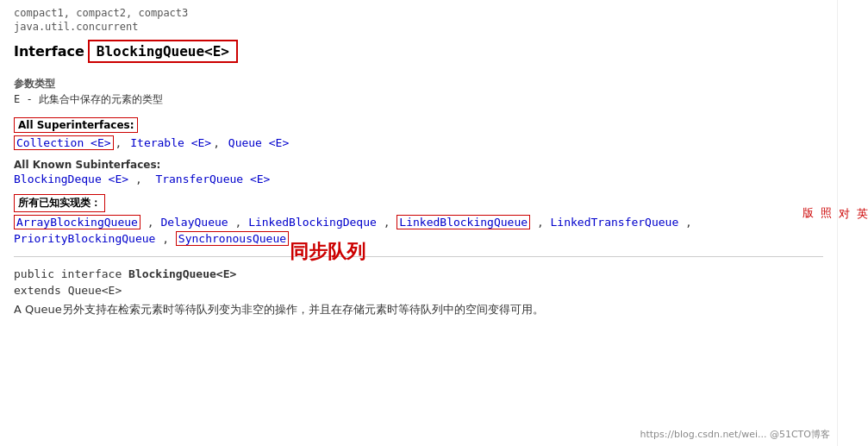 Image resolution: width=868 pixels, height=446 pixels. I want to click on sep4: ,, so click(540, 223).